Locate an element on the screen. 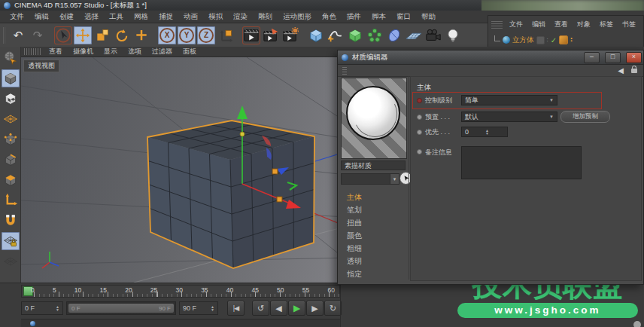  add-preset-button: 增加预制 is located at coordinates (585, 117).